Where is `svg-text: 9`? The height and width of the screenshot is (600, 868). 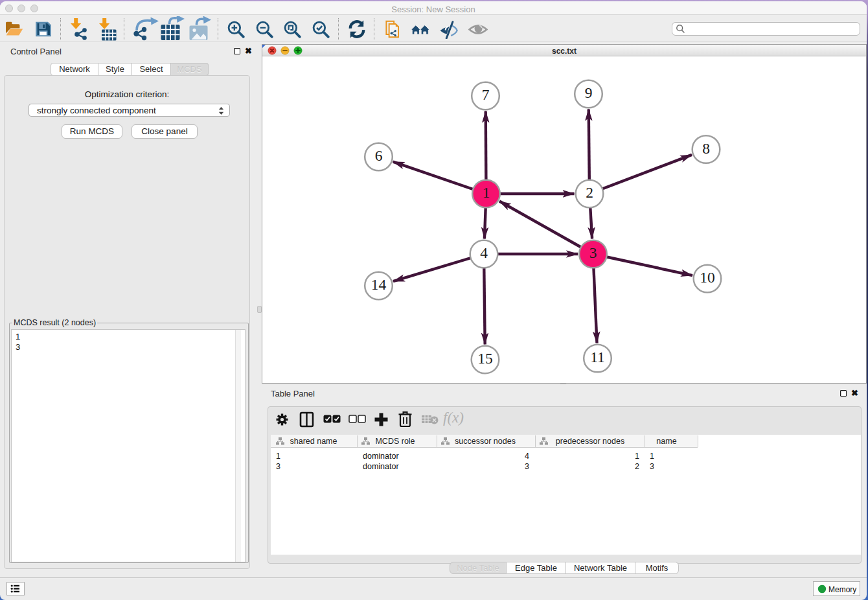 svg-text: 9 is located at coordinates (589, 93).